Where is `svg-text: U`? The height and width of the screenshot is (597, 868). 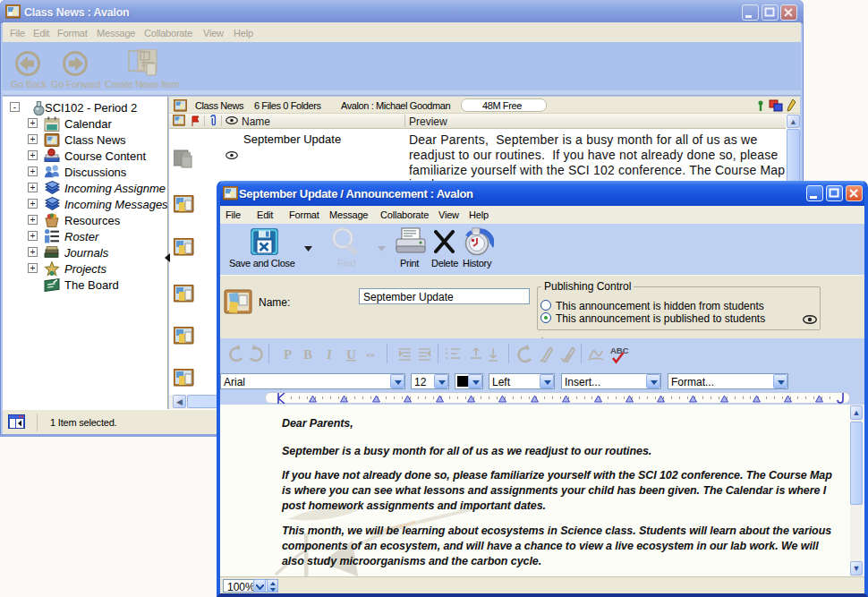
svg-text: U is located at coordinates (351, 354).